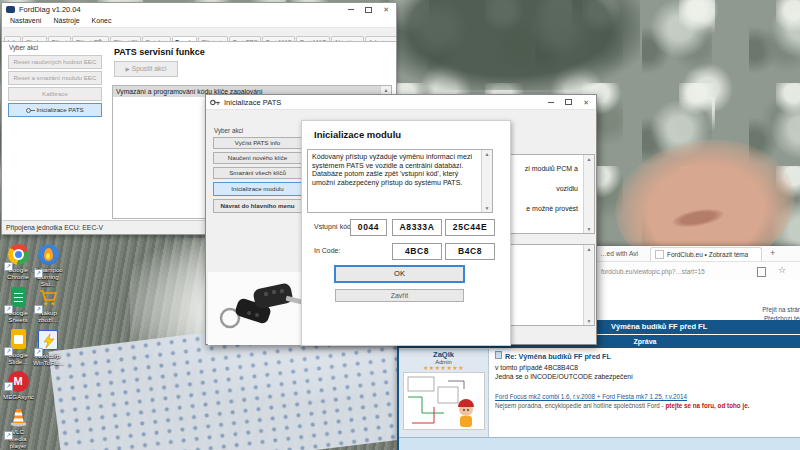 Image resolution: width=800 pixels, height=450 pixels. What do you see at coordinates (245, 39) in the screenshot?
I see `tab-test-tps: Test TPS` at bounding box center [245, 39].